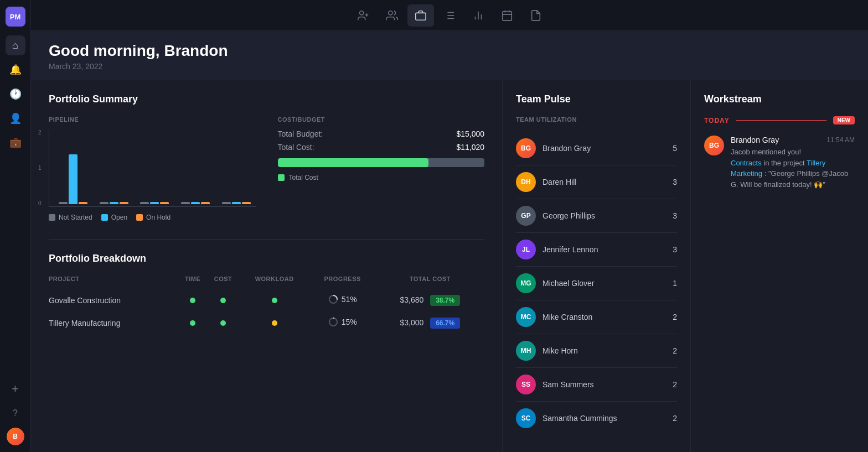  I want to click on member-name-daren: Daren Hill, so click(608, 182).